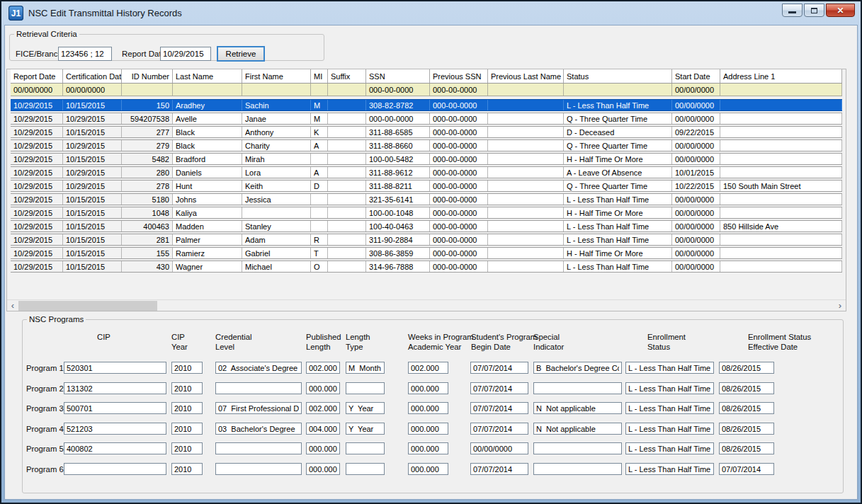  What do you see at coordinates (37, 89) in the screenshot?
I see `filter-cell-report-date: 00/00/0000` at bounding box center [37, 89].